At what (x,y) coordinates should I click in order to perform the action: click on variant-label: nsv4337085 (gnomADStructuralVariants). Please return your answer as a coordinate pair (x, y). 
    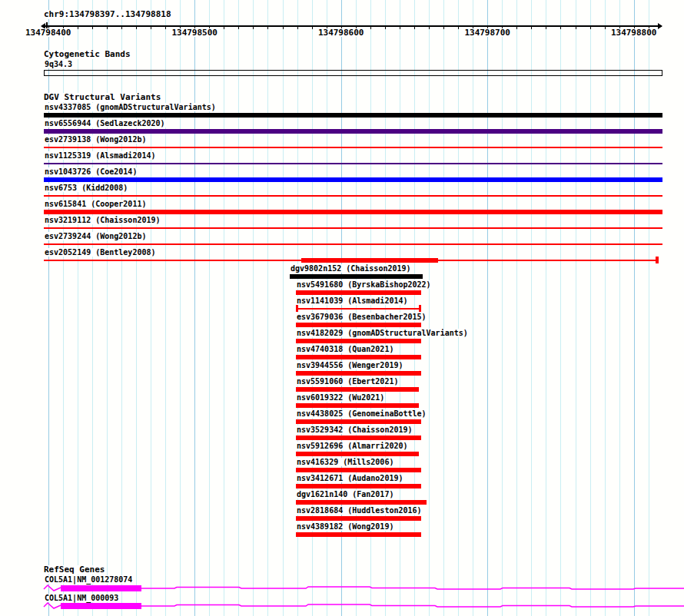
    Looking at the image, I should click on (131, 108).